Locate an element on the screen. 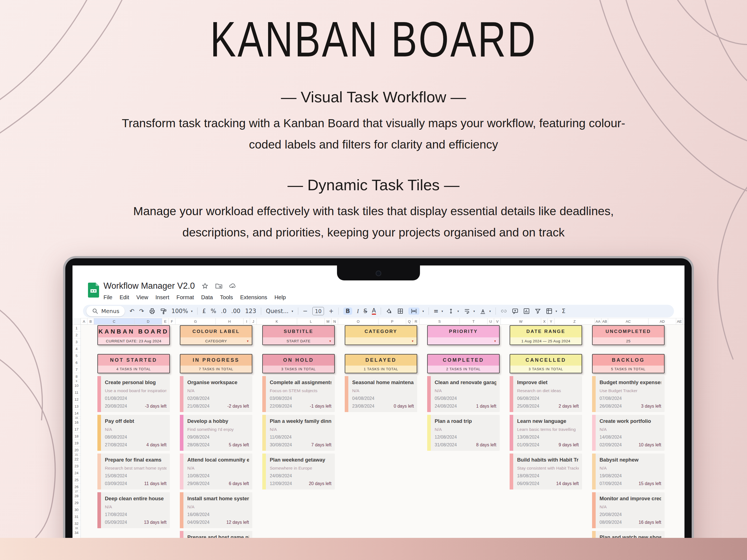 This screenshot has height=560, width=747. insert-link-icon is located at coordinates (504, 311).